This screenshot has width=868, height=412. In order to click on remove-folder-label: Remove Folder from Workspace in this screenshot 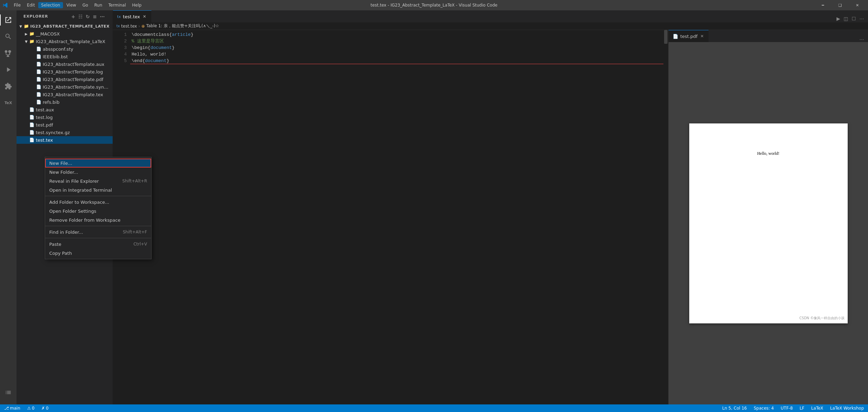, I will do `click(85, 220)`.